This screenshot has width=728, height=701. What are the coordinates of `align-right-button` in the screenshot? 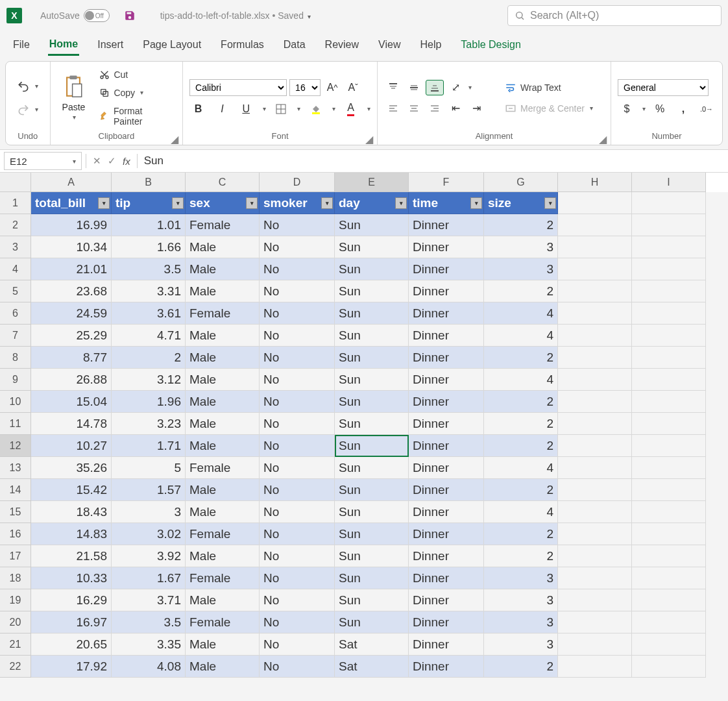 It's located at (435, 108).